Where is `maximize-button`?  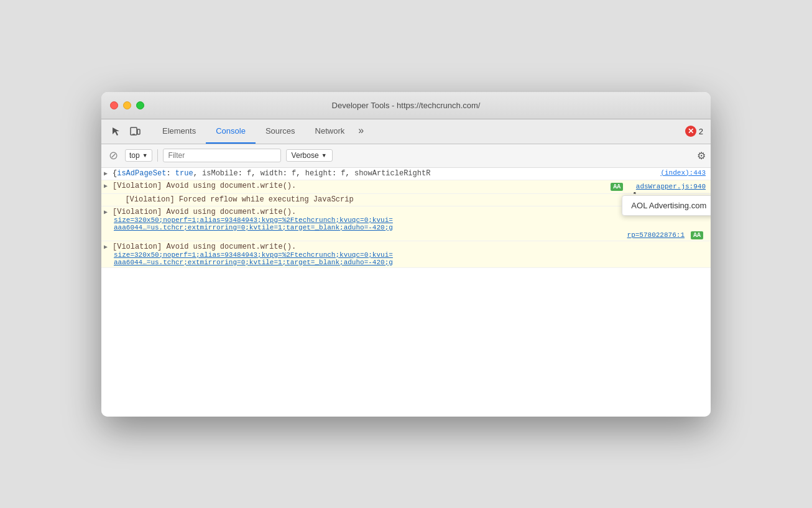
maximize-button is located at coordinates (141, 106).